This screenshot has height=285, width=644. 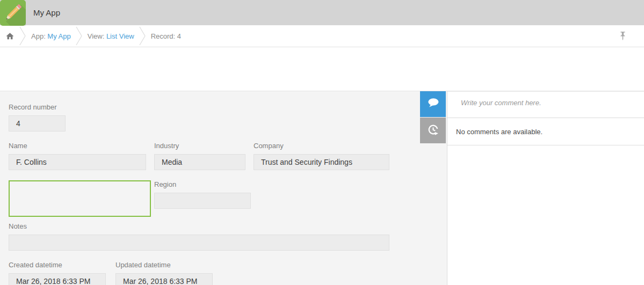 I want to click on field-value: Media, so click(x=200, y=162).